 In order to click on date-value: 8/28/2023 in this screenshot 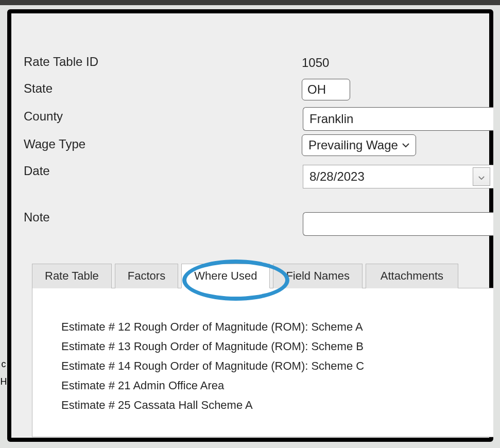, I will do `click(388, 177)`.